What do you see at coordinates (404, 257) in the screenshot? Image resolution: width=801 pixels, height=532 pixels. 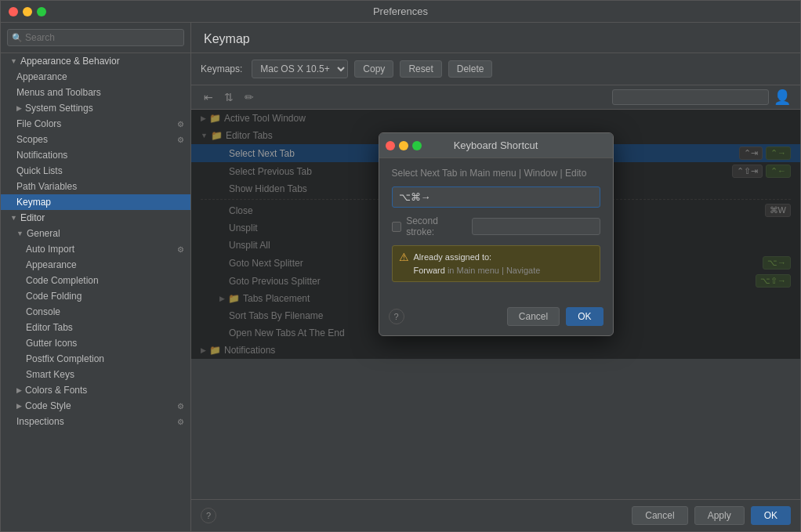 I see `warning-icon: ⚠` at bounding box center [404, 257].